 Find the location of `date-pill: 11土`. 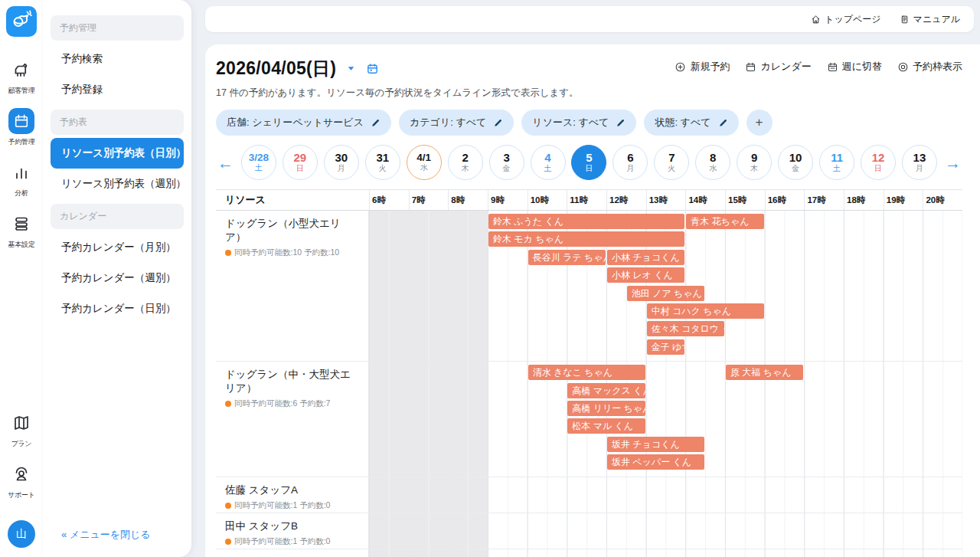

date-pill: 11土 is located at coordinates (837, 162).